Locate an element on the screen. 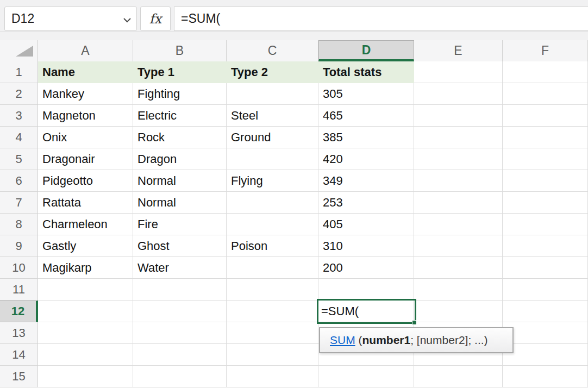 The width and height of the screenshot is (588, 388). cell-E12 is located at coordinates (459, 311).